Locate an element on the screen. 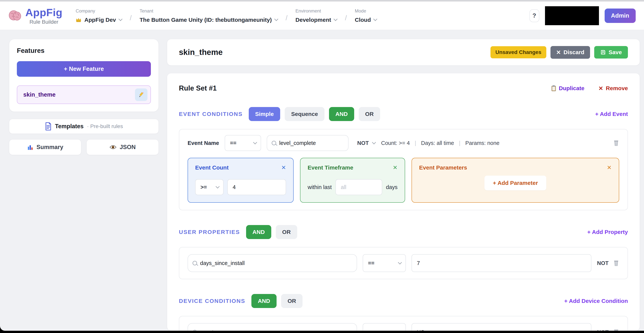 This screenshot has width=644, height=333. duplicate-button: Duplicate is located at coordinates (568, 88).